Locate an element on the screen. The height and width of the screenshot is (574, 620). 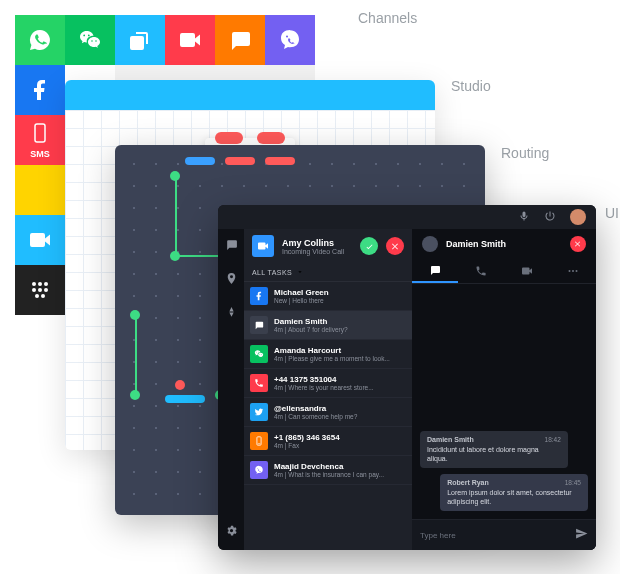
mic-icon is located at coordinates (524, 217).